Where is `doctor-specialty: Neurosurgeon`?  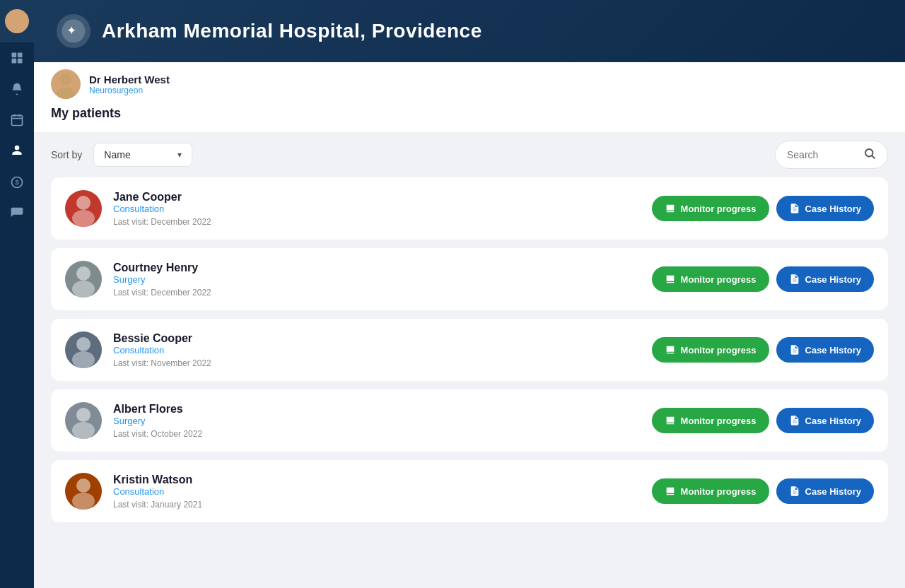 doctor-specialty: Neurosurgeon is located at coordinates (129, 90).